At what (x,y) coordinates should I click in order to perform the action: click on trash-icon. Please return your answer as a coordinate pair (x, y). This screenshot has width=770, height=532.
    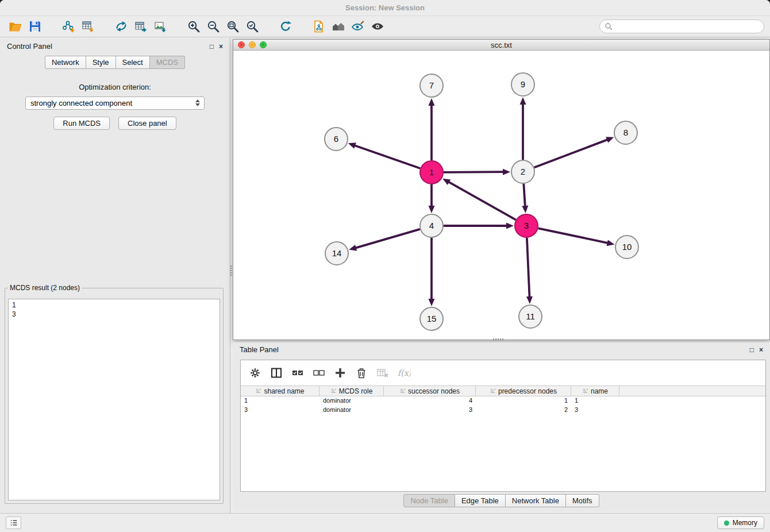
    Looking at the image, I should click on (361, 373).